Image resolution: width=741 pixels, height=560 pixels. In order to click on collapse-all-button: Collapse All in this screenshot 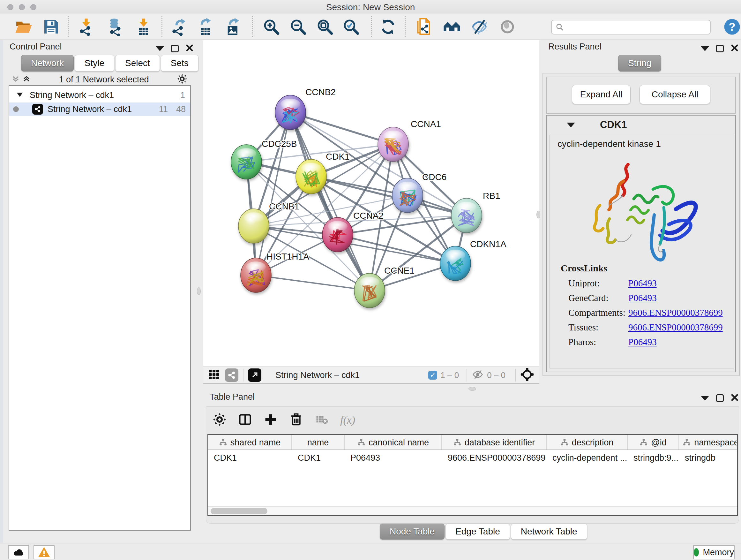, I will do `click(675, 95)`.